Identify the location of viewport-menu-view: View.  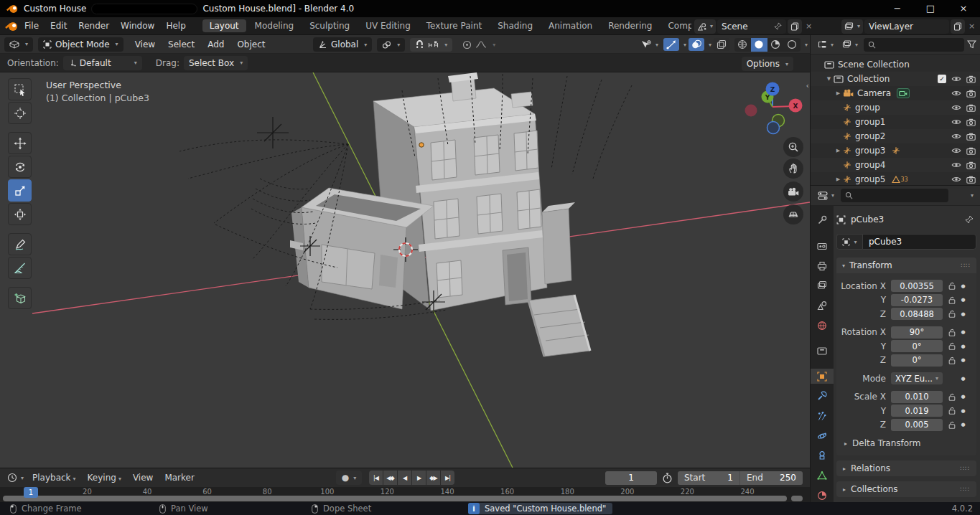
(145, 44).